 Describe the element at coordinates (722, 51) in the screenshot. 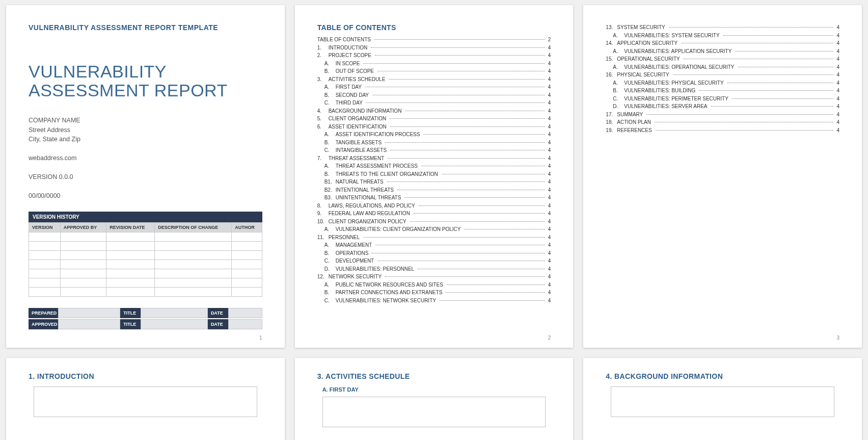

I see `toc-entry: A.VULNERABILITIES: APPLICATION SECURITY4` at that location.